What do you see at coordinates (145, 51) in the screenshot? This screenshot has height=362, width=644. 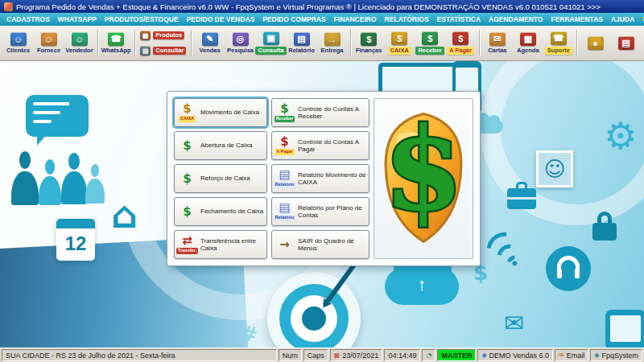 I see `consultar-icon: ▤` at bounding box center [145, 51].